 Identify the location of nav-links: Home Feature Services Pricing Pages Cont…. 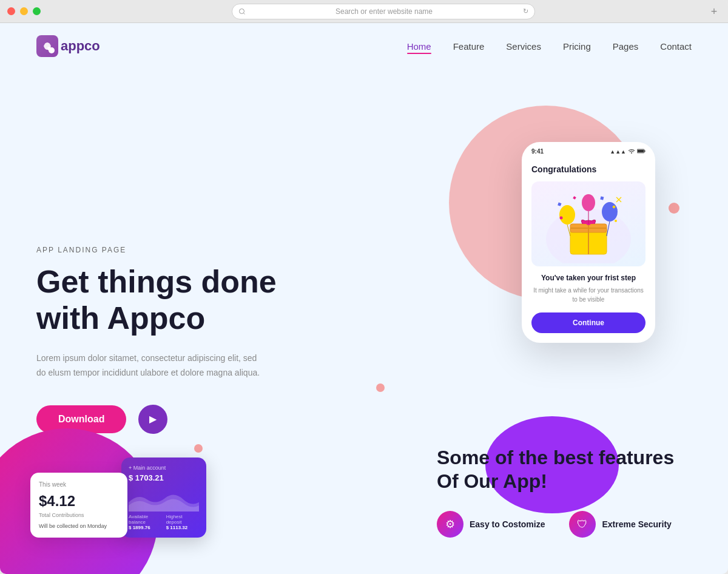
(550, 46).